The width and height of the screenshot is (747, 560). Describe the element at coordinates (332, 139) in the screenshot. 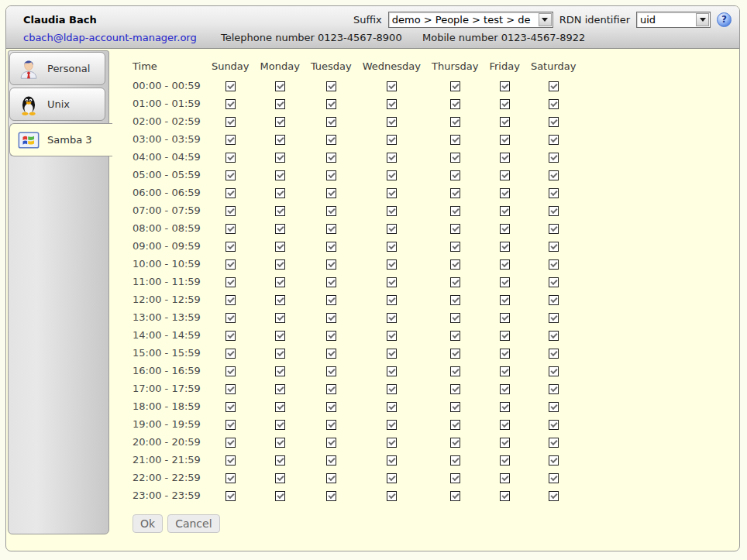

I see `logon-hour-checkbox-tuesday-03:00` at that location.